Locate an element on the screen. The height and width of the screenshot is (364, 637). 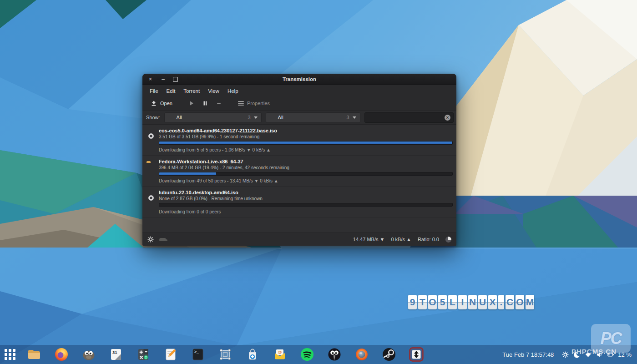
show-label: Show: is located at coordinates (153, 117).